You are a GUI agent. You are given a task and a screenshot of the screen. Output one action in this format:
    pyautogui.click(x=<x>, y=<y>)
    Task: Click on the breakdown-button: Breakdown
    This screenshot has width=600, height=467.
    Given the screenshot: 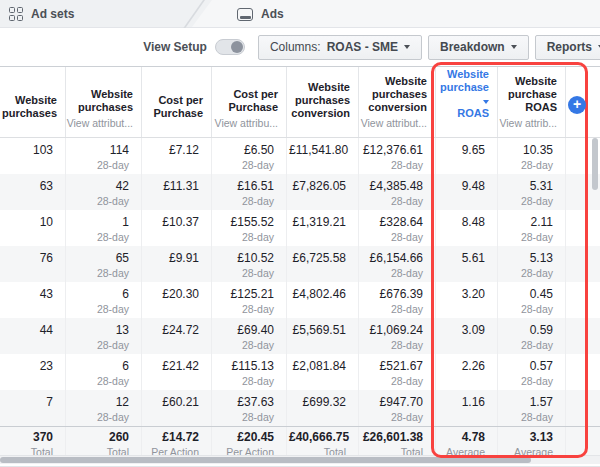 What is the action you would take?
    pyautogui.click(x=478, y=48)
    